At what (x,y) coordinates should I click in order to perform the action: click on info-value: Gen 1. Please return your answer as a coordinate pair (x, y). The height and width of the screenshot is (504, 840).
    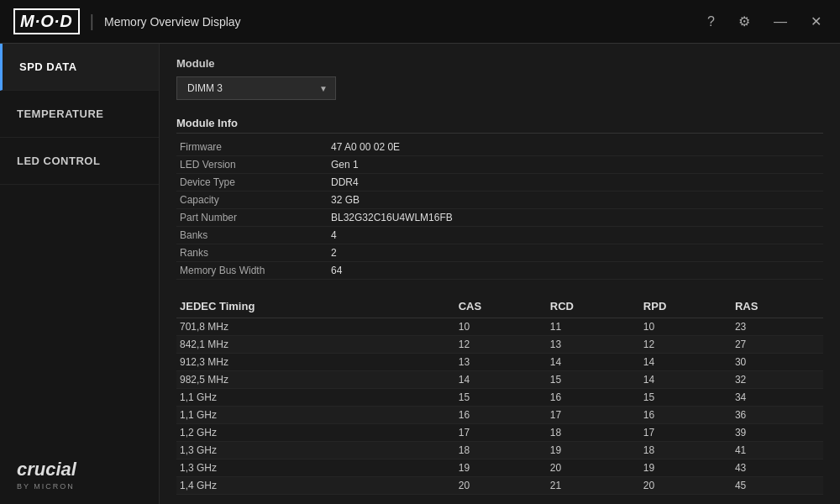
    Looking at the image, I should click on (575, 165).